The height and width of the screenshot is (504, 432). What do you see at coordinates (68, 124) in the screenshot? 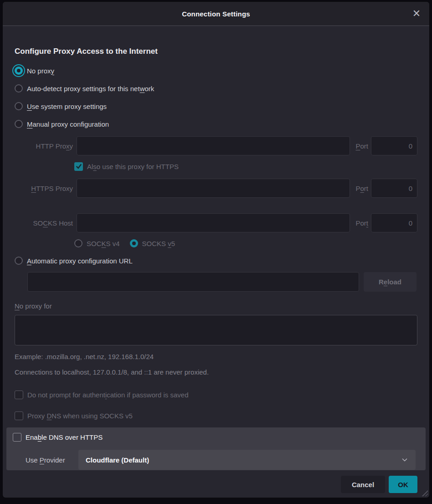
I see `radio-manual-proxy-label: Manual proxy configuration` at bounding box center [68, 124].